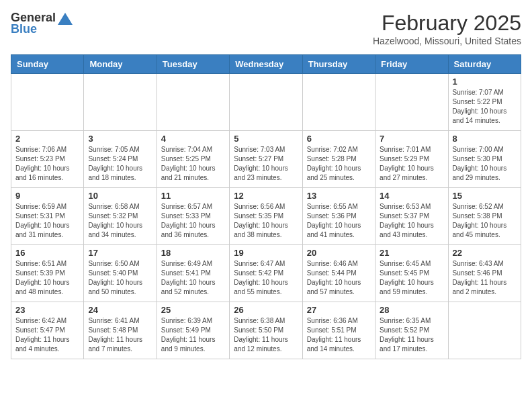 The width and height of the screenshot is (532, 411). Describe the element at coordinates (485, 221) in the screenshot. I see `day-info: Sunrise: 6:52 AM Sunset: 5:38 PM Dayligh…` at that location.